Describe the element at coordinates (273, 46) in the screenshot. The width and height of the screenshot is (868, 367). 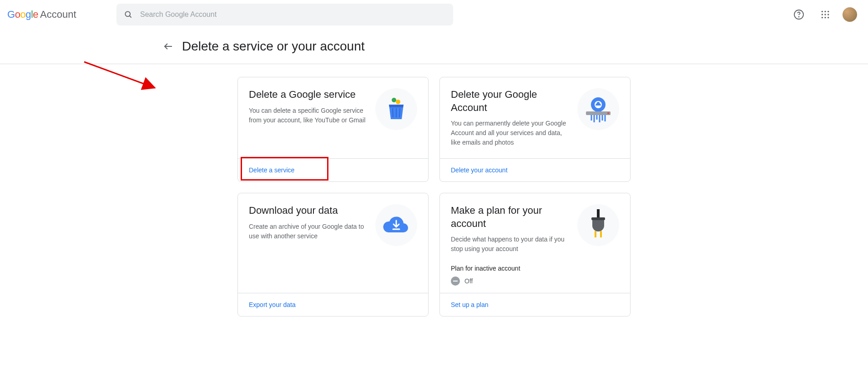
I see `page-title: Delete a service or your account` at that location.